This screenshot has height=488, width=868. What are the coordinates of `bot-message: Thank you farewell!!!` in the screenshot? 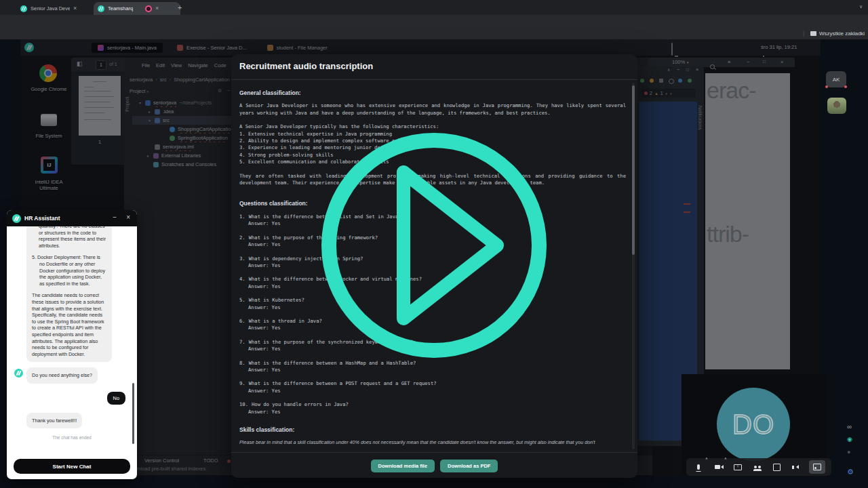 It's located at (54, 421).